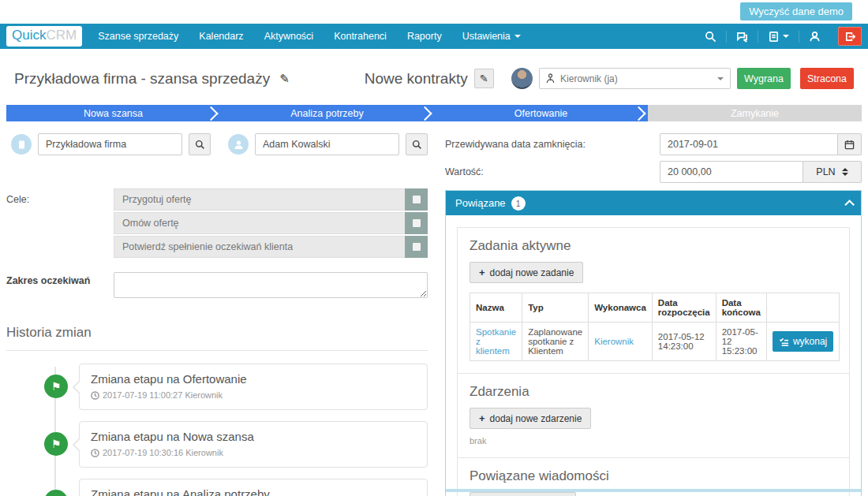 The width and height of the screenshot is (868, 496). Describe the element at coordinates (653, 416) in the screenshot. I see `events-section: Zdarzenia + dodaj nowe zdarzenie brak` at that location.